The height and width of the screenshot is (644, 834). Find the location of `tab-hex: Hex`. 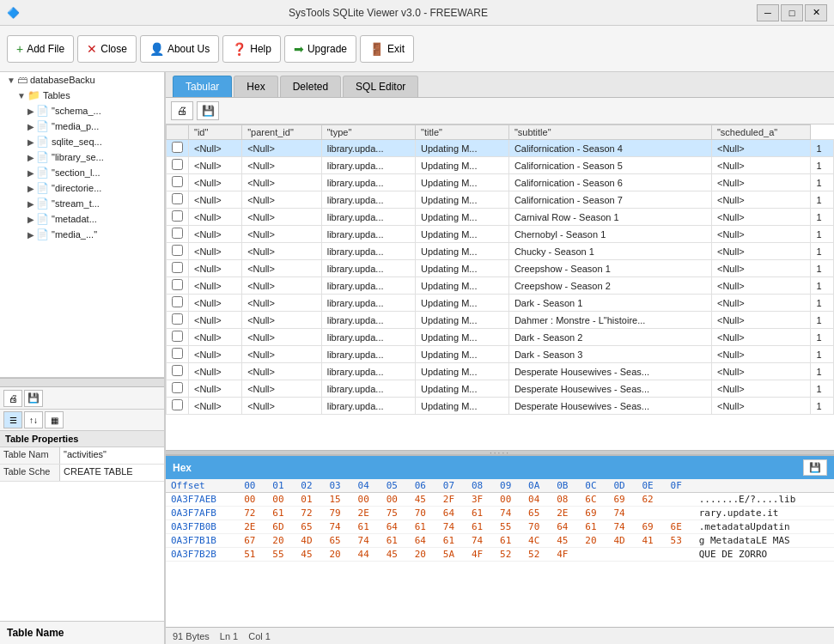

tab-hex: Hex is located at coordinates (256, 86).